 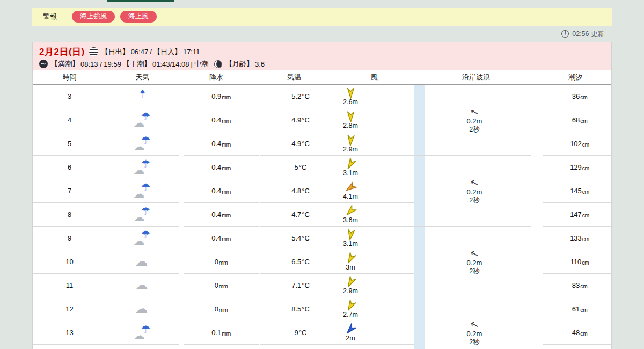 What do you see at coordinates (138, 17) in the screenshot?
I see `warning-badge-wind: 海上風` at bounding box center [138, 17].